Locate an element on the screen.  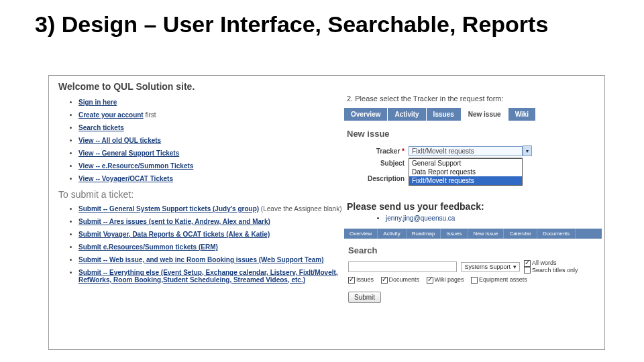
tab2-activity: Activity is located at coordinates (392, 233).